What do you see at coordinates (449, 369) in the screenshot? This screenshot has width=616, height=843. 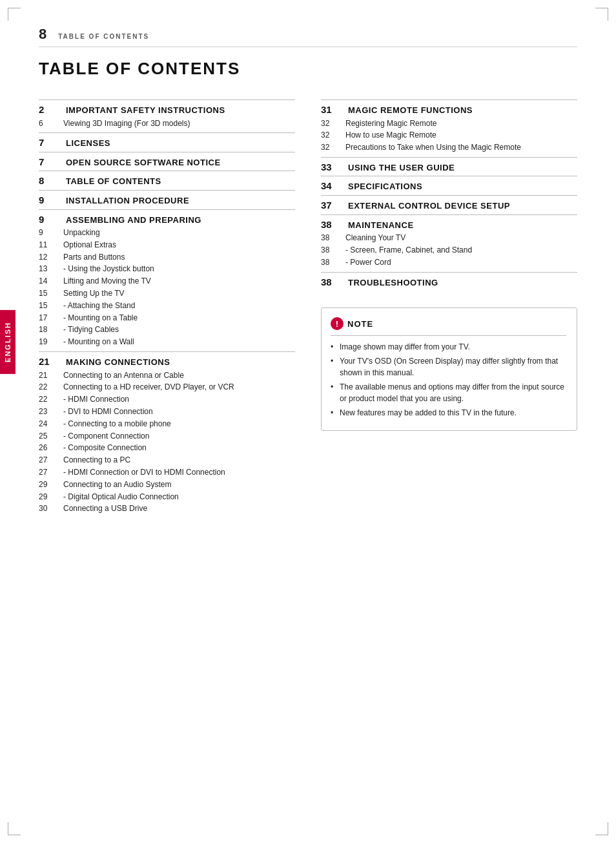 I see `note-box: !NOTEImage shown may differ from your TV…` at bounding box center [449, 369].